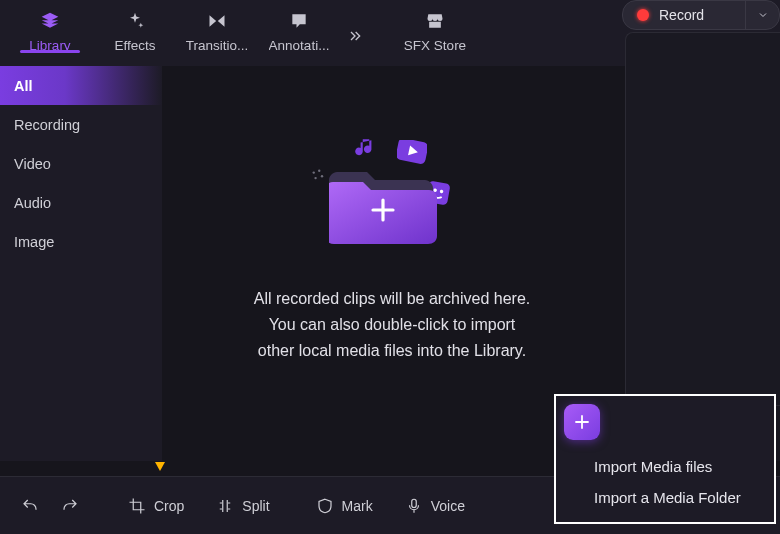  What do you see at coordinates (355, 36) in the screenshot?
I see `chevron-double-right-icon` at bounding box center [355, 36].